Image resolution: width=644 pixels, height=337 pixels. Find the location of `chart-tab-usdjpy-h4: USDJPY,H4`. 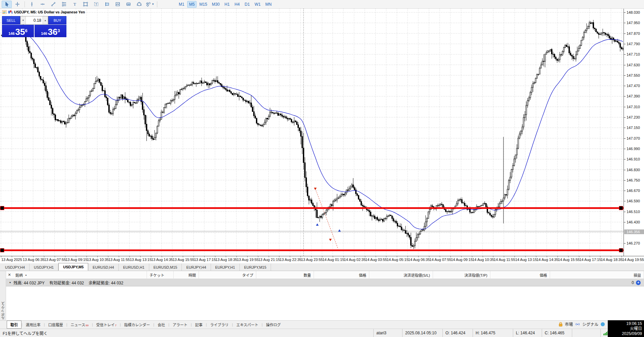

chart-tab-usdjpy-h4: USDJPY,H4 is located at coordinates (15, 267).